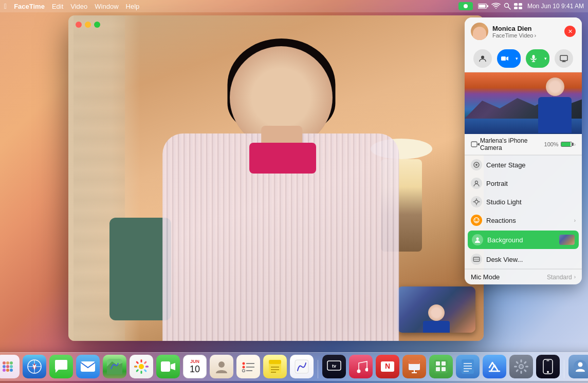 This screenshot has height=383, width=588. Describe the element at coordinates (88, 25) in the screenshot. I see `minimize-window-button` at that location.